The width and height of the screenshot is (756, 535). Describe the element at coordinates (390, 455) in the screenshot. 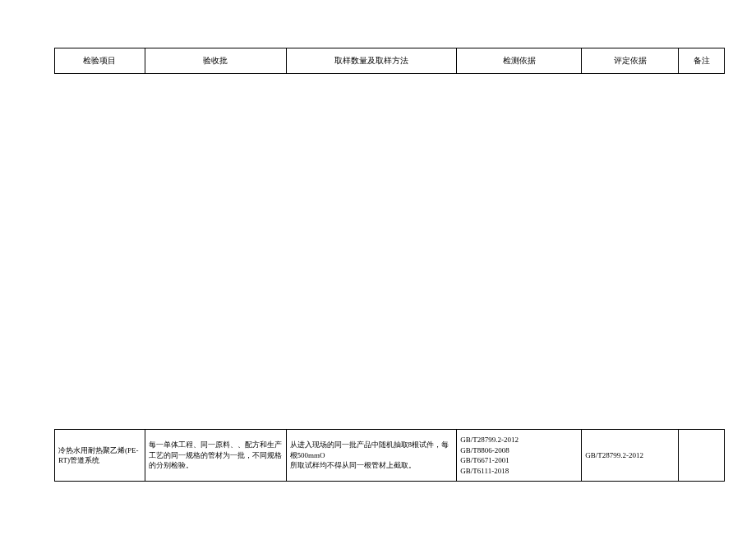

I see `table-row: 冷热水用耐热聚乙烯(PE-RT)管道系统 每一单体工程、同一原料、、配方和生产工…` at that location.